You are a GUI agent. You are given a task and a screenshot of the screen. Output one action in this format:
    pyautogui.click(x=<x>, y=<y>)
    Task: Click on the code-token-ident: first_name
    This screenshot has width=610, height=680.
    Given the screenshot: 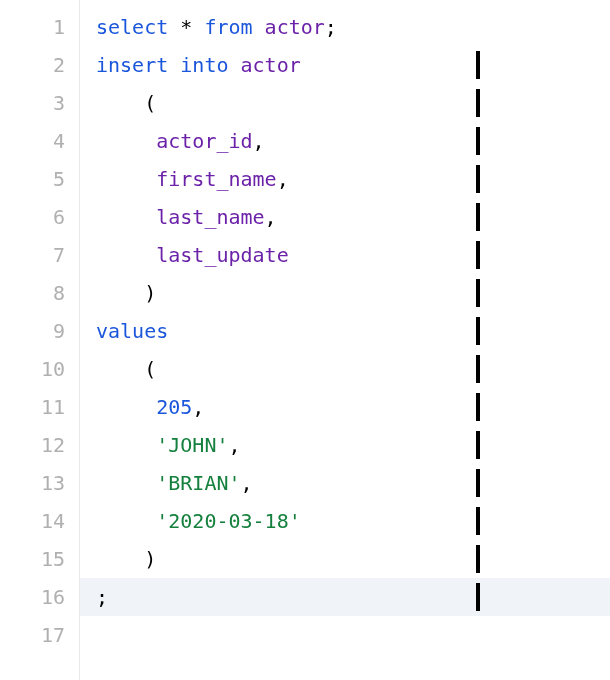 What is the action you would take?
    pyautogui.click(x=216, y=179)
    